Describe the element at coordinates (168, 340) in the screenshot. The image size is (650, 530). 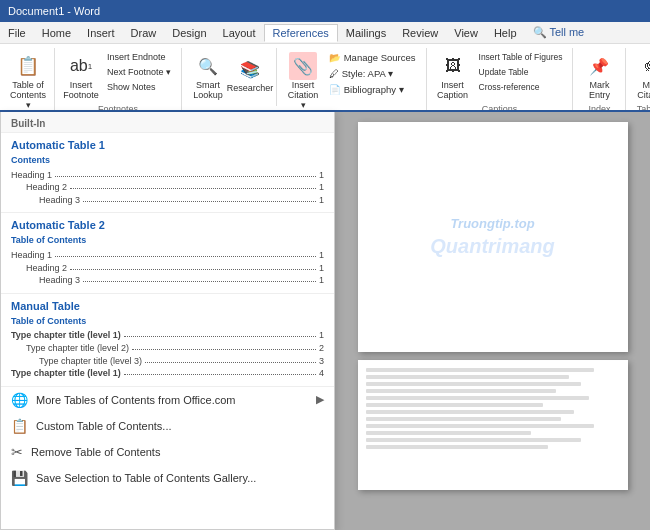
I see `manual-table-item: Manual Table Table of Contents Type chap…` at that location.